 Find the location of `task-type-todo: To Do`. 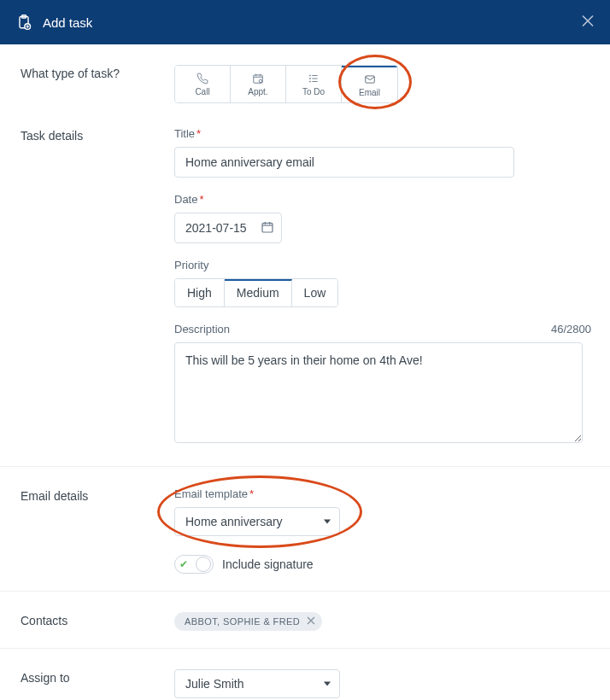

task-type-todo: To Do is located at coordinates (314, 84).